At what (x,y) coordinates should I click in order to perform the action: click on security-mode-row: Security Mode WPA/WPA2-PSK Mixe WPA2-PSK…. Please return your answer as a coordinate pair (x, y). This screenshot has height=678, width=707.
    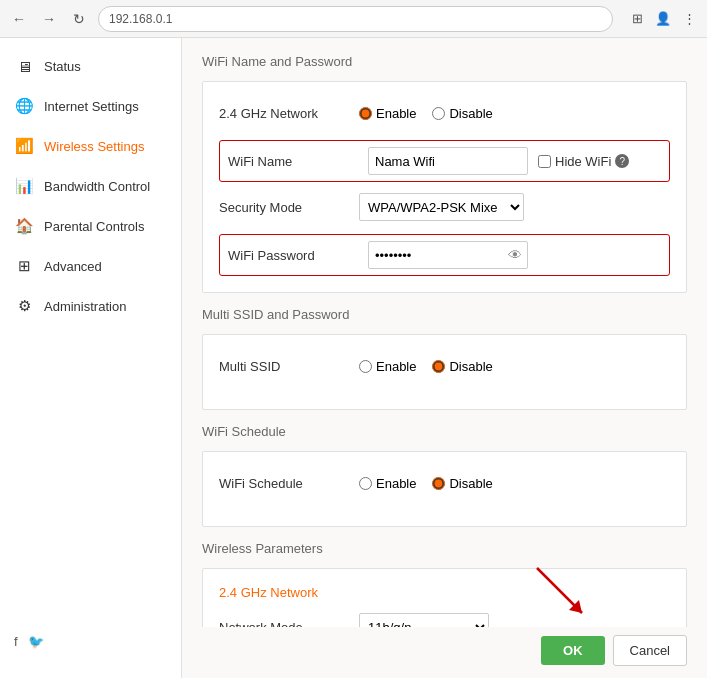
    Looking at the image, I should click on (444, 207).